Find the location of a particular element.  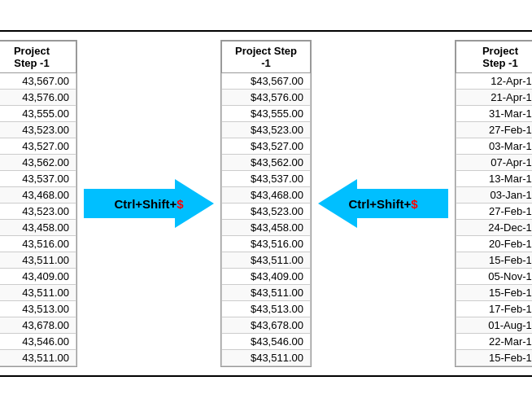

table-right-cell: 07-Apr-19 is located at coordinates (495, 163).